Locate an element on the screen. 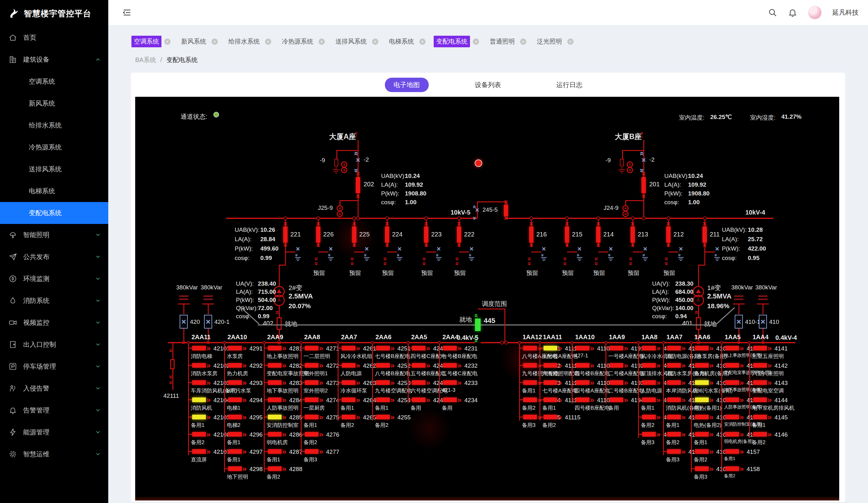  sidebar-subitem: 给排水系统 is located at coordinates (54, 125).